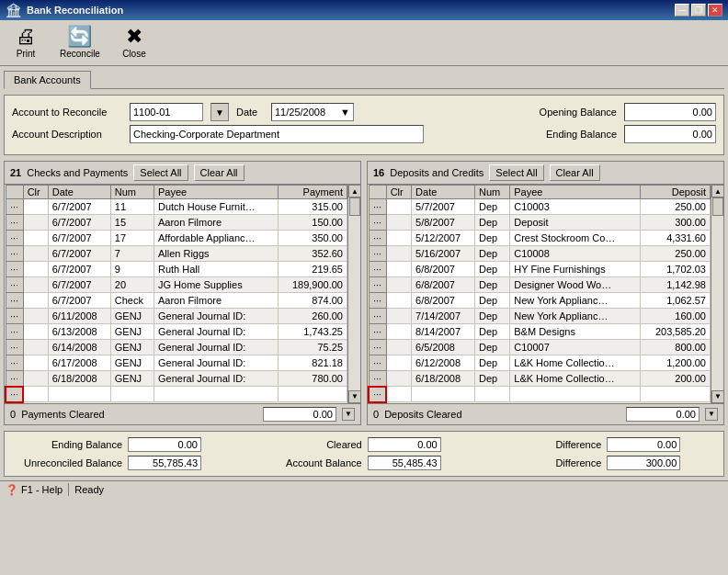 The image size is (728, 575). What do you see at coordinates (540, 347) in the screenshot?
I see `deposits-table-row: ··· 6/5/2008 Dep C10007 800.00` at bounding box center [540, 347].